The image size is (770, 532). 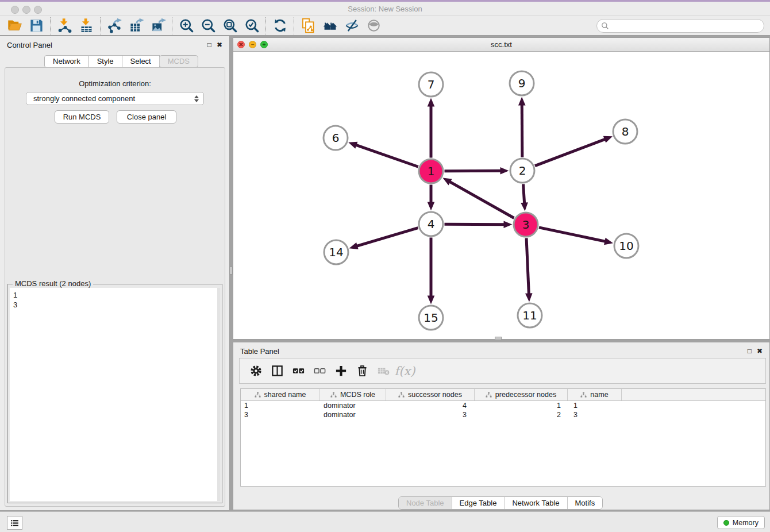 I want to click on tab-style: Style, so click(x=106, y=61).